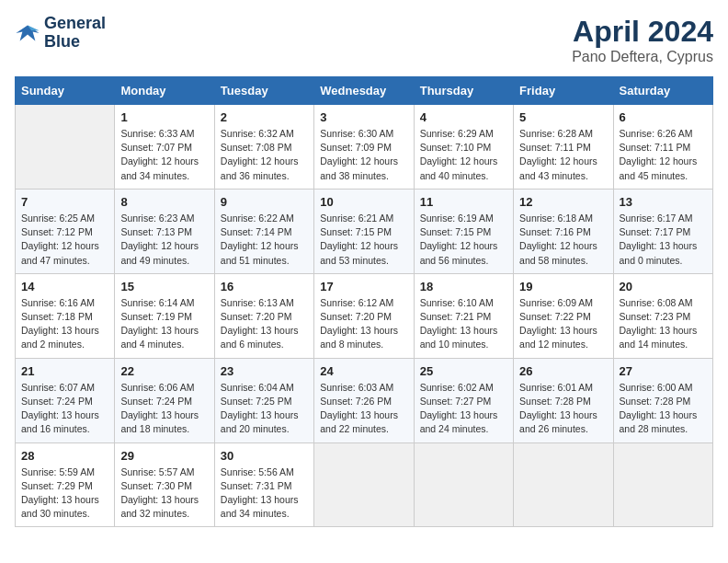  Describe the element at coordinates (64, 324) in the screenshot. I see `day-info: Sunrise: 6:16 AMSunset: 7:18 PMDaylight:…` at that location.